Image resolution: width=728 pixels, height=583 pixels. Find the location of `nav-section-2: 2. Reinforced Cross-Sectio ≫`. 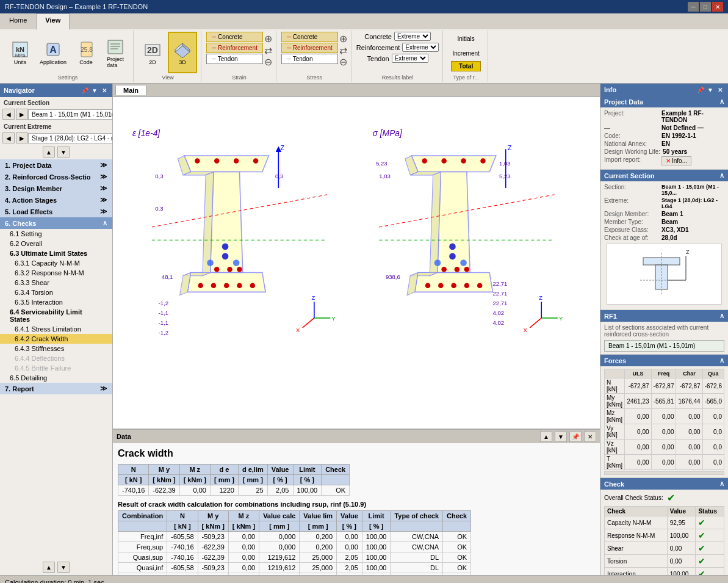

nav-section-2: 2. Reinforced Cross-Sectio ≫ is located at coordinates (56, 177).